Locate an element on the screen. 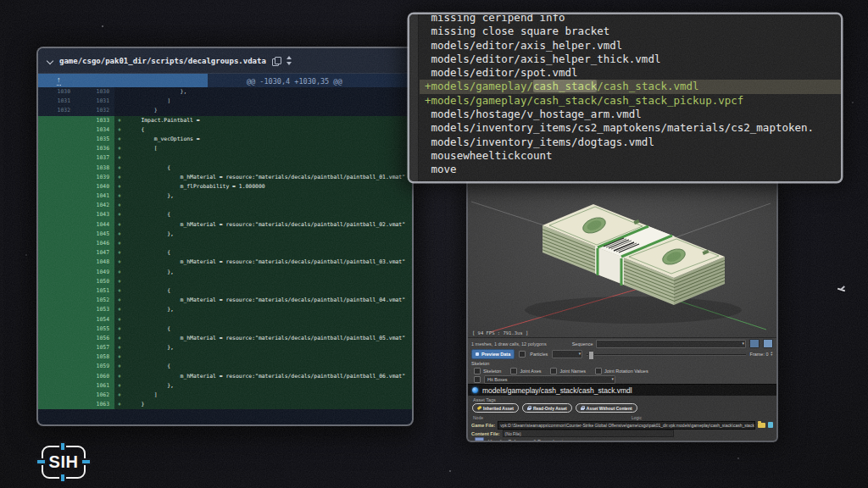 Image resolution: width=868 pixels, height=488 pixels. editor-line: missing close square bracket is located at coordinates (631, 31).